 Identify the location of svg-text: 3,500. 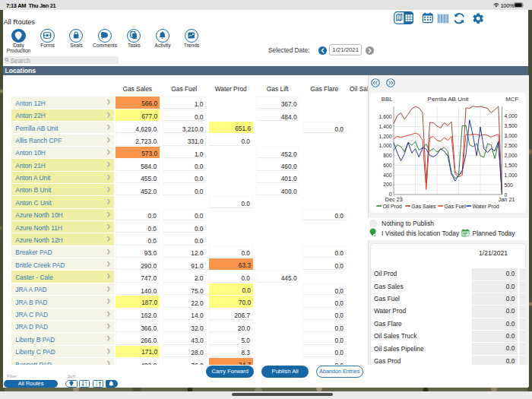
(511, 126).